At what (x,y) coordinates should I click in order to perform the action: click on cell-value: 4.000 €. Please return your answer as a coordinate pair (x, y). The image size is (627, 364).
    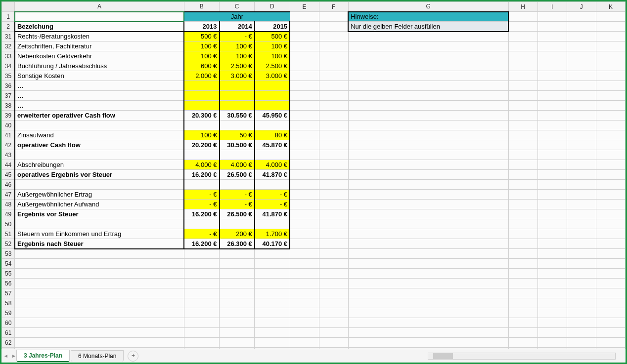
    Looking at the image, I should click on (237, 165).